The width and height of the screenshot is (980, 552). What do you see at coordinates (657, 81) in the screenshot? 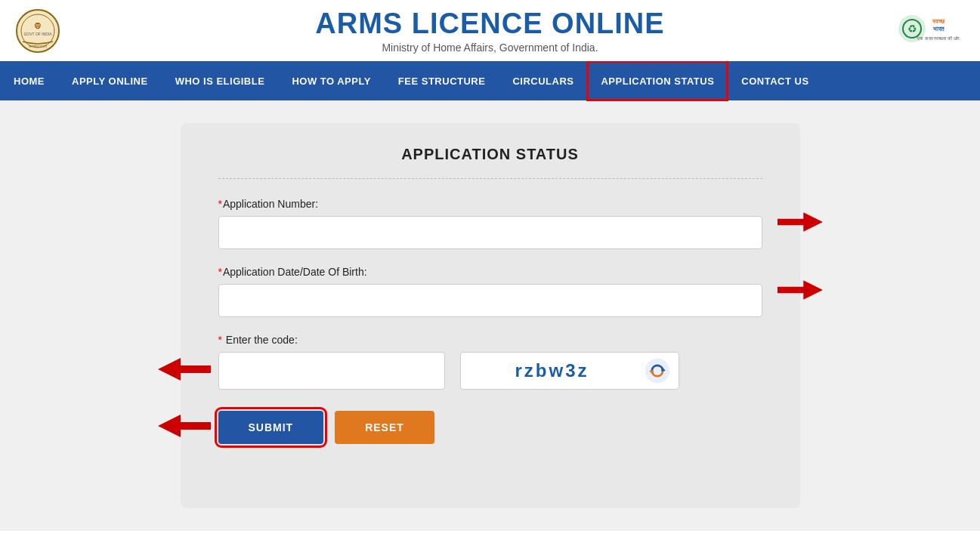
I see `nav-application-status: APPLICATION STATUS` at bounding box center [657, 81].